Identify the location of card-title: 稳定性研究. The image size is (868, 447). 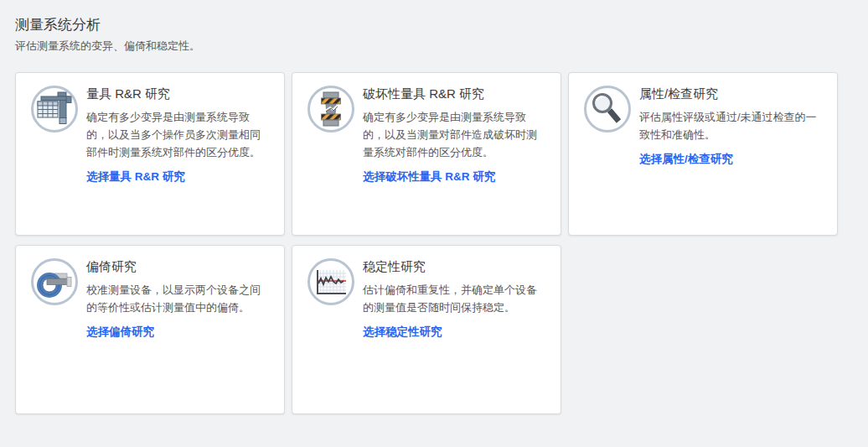
(455, 267).